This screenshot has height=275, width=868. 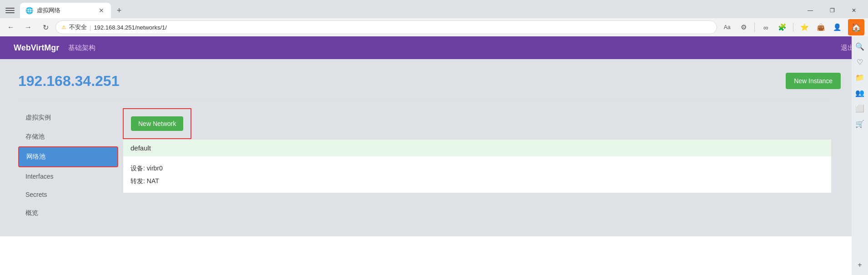 What do you see at coordinates (36, 48) in the screenshot?
I see `app-title: WebVirtMgr` at bounding box center [36, 48].